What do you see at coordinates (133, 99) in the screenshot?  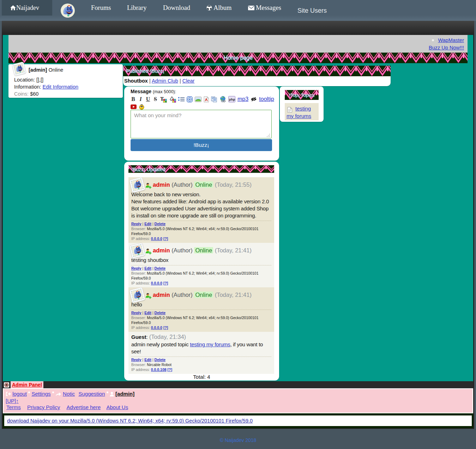 I see `bold-button: B` at bounding box center [133, 99].